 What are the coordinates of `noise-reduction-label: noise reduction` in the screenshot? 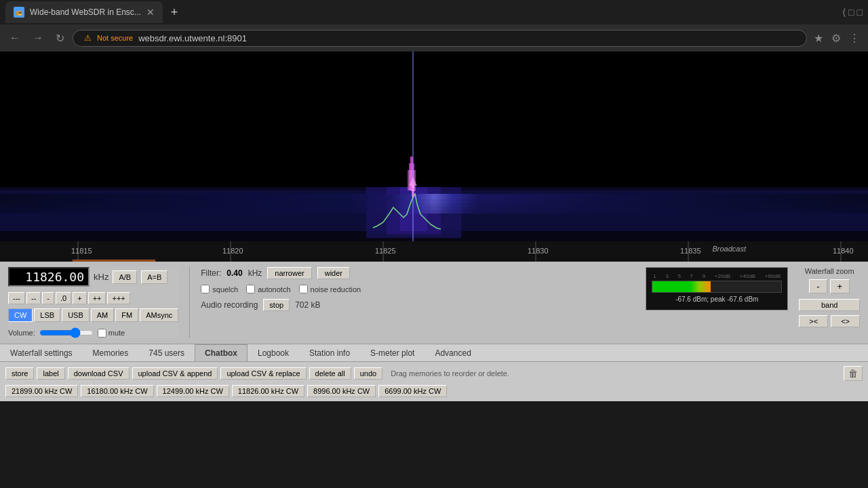 It's located at (330, 289).